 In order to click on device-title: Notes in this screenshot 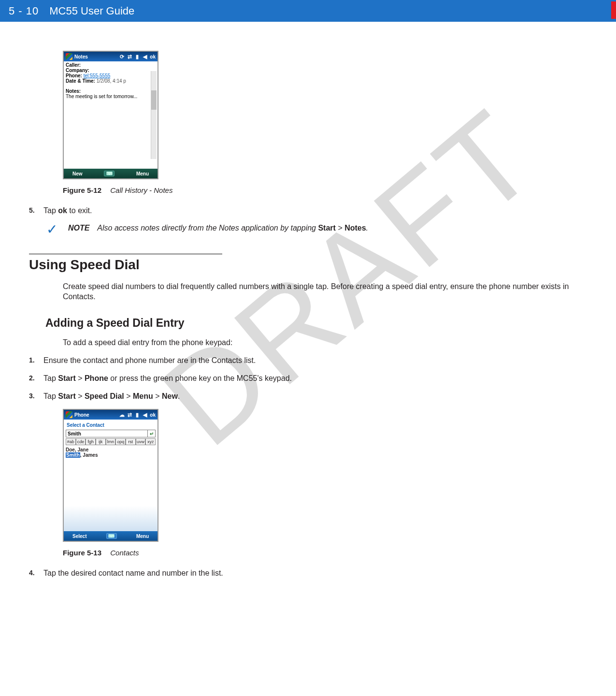, I will do `click(81, 57)`.